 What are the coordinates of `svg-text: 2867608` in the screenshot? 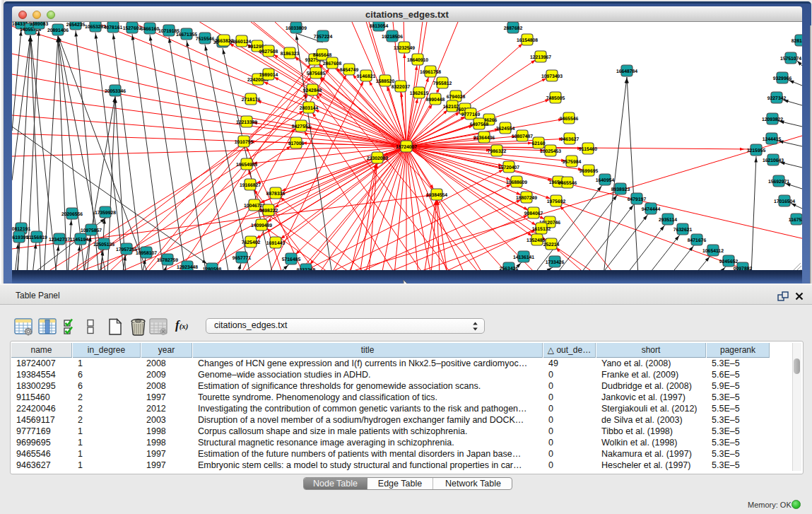 It's located at (332, 64).